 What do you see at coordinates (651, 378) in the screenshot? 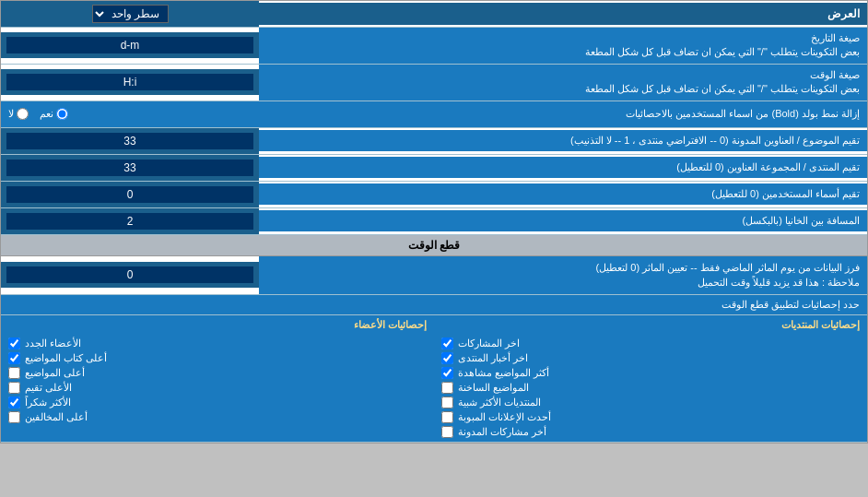
I see `col1-forum-stats: إحصائيات المنتديات اخر المشاركات اخر أخب…` at bounding box center [651, 378].